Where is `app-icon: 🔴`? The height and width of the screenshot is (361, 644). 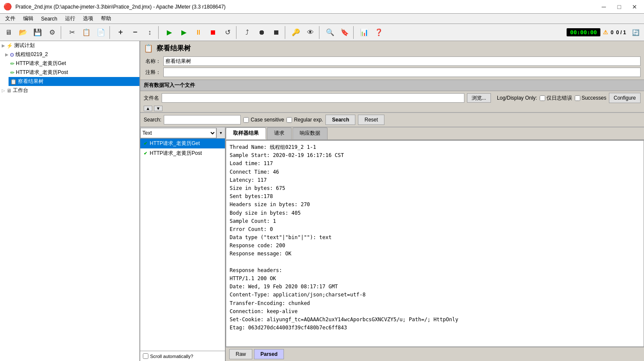
app-icon: 🔴 is located at coordinates (8, 7).